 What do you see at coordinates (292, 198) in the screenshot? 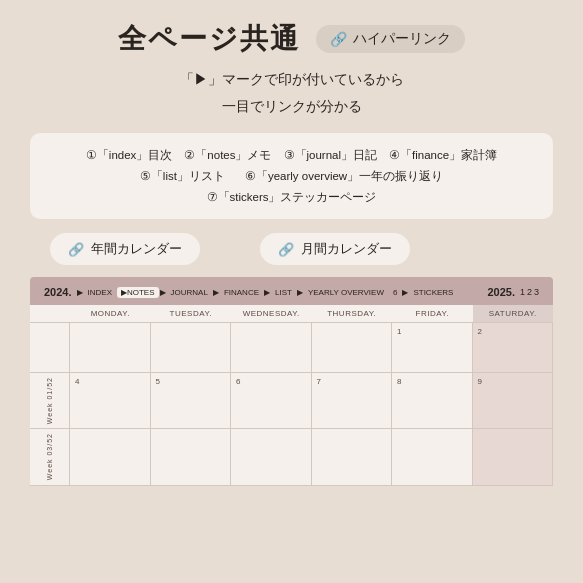
I see `info-box-row3: ⑦「stickers」ステッカーページ` at bounding box center [292, 198].